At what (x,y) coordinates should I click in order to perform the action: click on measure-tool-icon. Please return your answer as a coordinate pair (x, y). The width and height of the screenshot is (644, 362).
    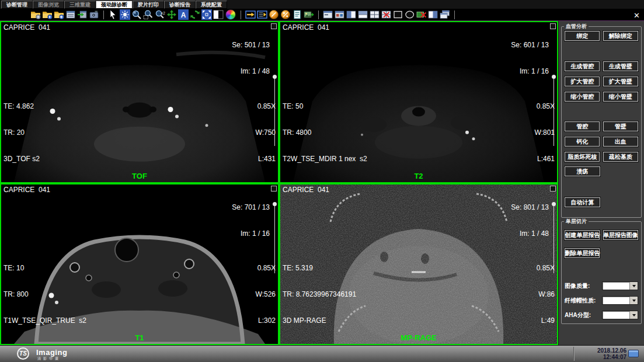
    Looking at the image, I should click on (274, 15).